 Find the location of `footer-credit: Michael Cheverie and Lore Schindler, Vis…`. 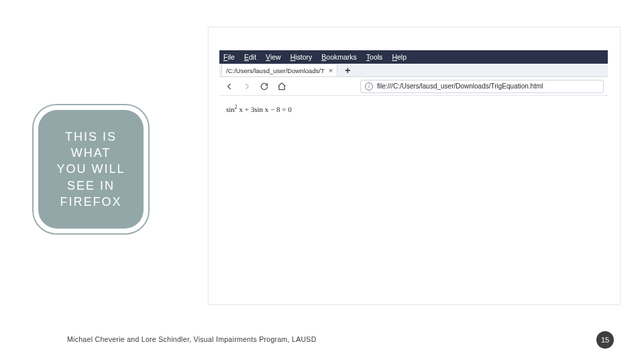

footer-credit: Michael Cheverie and Lore Schindler, Vis… is located at coordinates (192, 339).